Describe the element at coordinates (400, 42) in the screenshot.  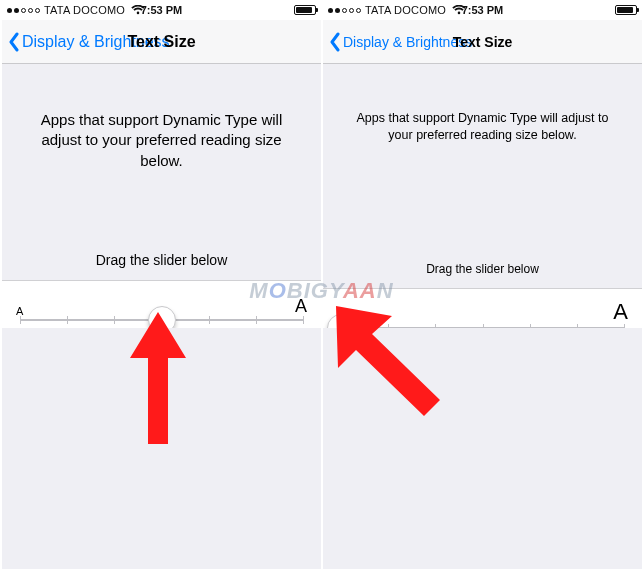
I see `back-button: Display & Brightness` at that location.